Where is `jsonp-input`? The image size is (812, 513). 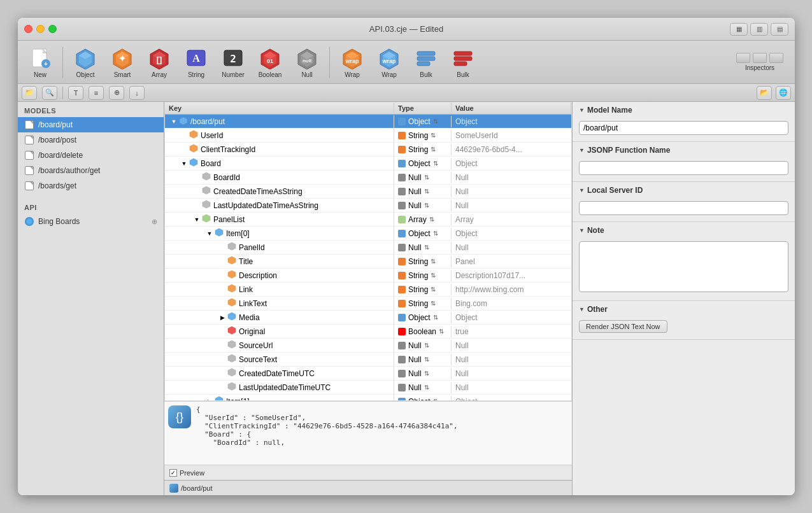
jsonp-input is located at coordinates (684, 168).